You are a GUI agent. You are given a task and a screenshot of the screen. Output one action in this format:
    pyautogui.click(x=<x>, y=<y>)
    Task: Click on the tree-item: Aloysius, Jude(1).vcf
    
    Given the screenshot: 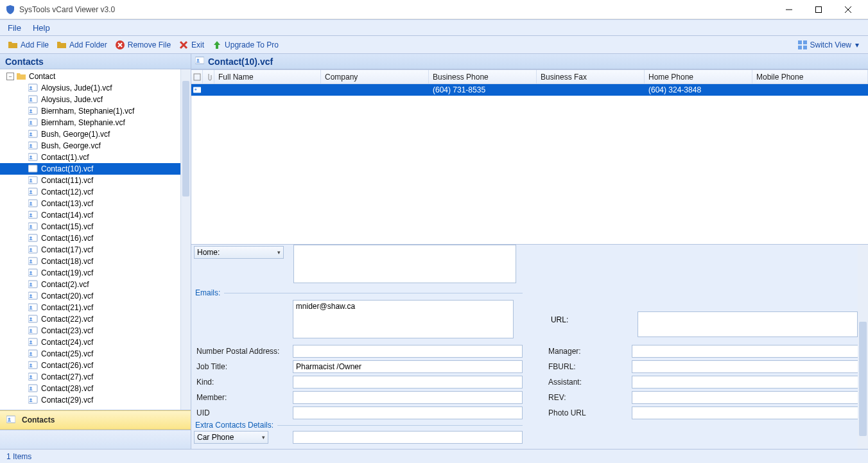 What is the action you would take?
    pyautogui.click(x=90, y=88)
    